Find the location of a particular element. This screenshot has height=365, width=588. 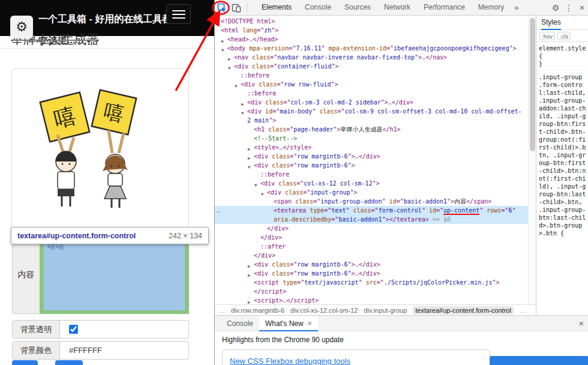

breadcrumb-item: div.row.margintb-6 is located at coordinates (258, 310).